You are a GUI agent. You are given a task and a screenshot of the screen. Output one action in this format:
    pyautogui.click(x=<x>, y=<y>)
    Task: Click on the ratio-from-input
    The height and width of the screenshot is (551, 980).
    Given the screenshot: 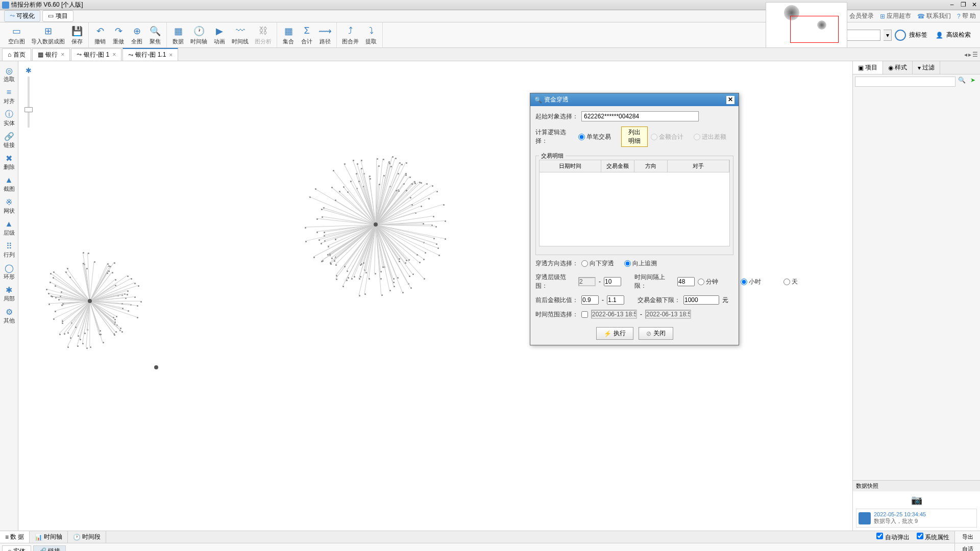 What is the action you would take?
    pyautogui.click(x=590, y=300)
    